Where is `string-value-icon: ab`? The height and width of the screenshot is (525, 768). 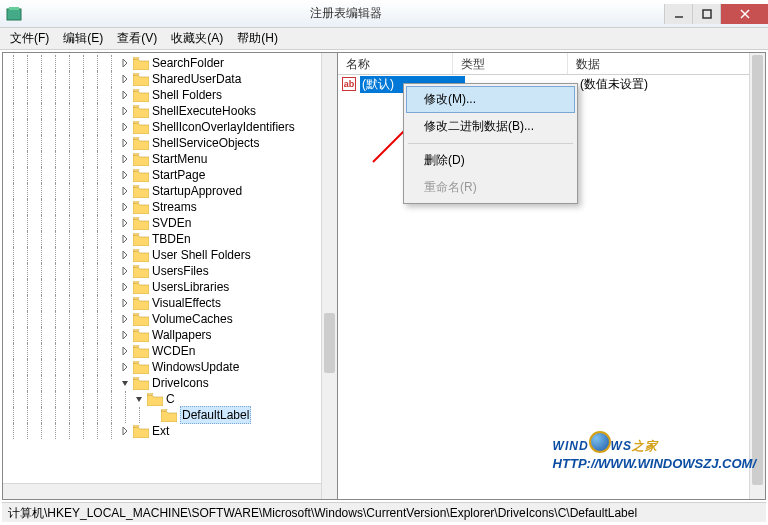 string-value-icon: ab is located at coordinates (349, 84).